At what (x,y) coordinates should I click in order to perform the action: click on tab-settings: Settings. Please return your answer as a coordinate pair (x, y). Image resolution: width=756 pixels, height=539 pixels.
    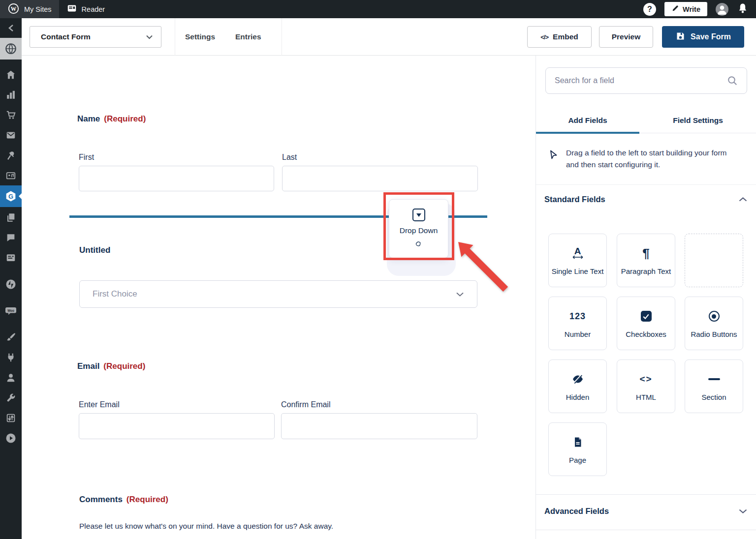
    Looking at the image, I should click on (200, 37).